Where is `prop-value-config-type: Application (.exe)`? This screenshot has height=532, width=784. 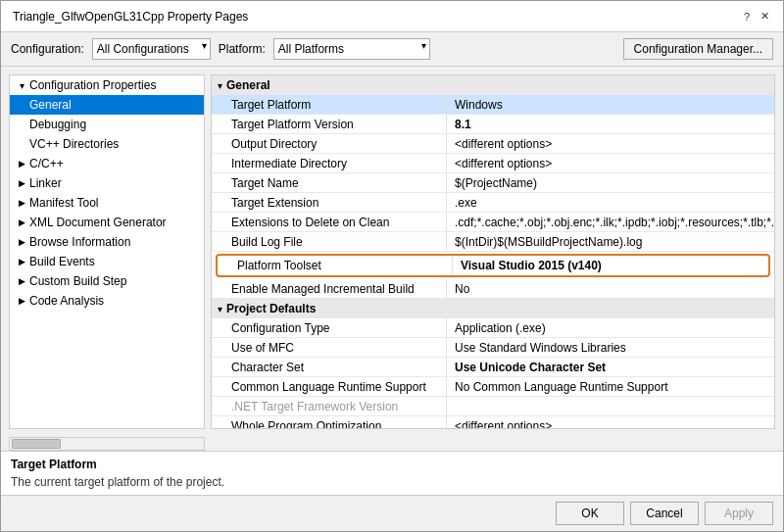 prop-value-config-type: Application (.exe) is located at coordinates (611, 327).